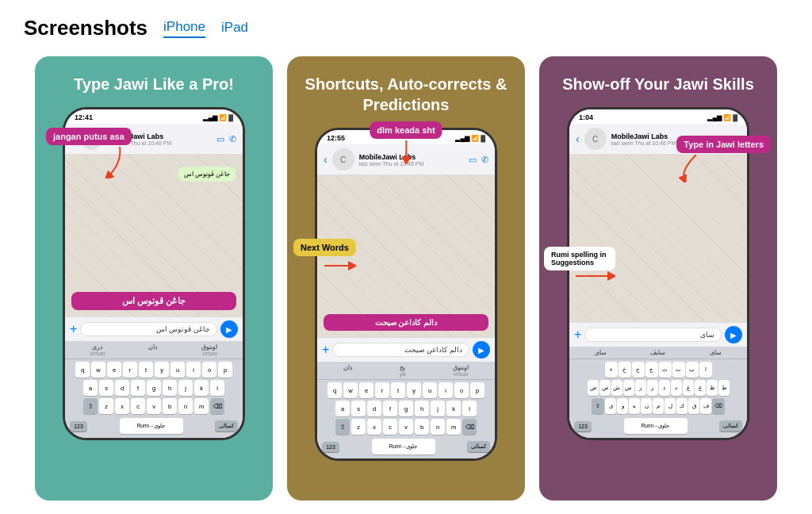 This screenshot has width=812, height=514. What do you see at coordinates (406, 409) in the screenshot?
I see `key-g2: g` at bounding box center [406, 409].